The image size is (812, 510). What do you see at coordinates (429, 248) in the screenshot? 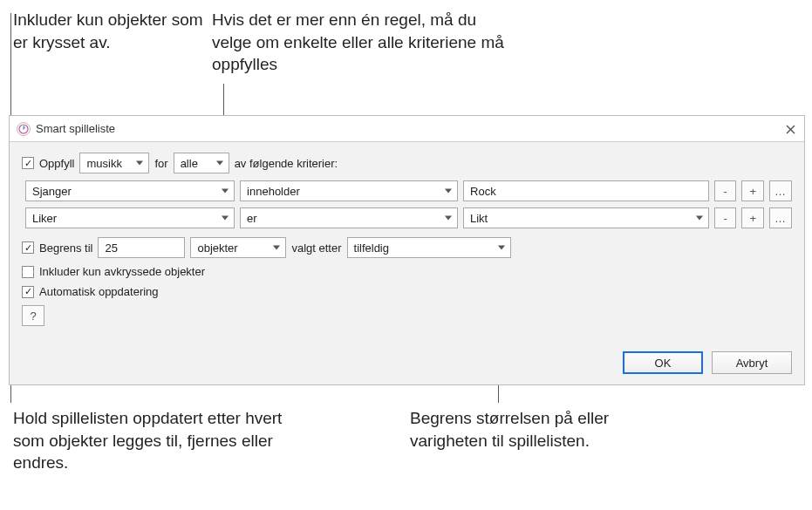
I see `limit-by-select: tilfeldig` at bounding box center [429, 248].